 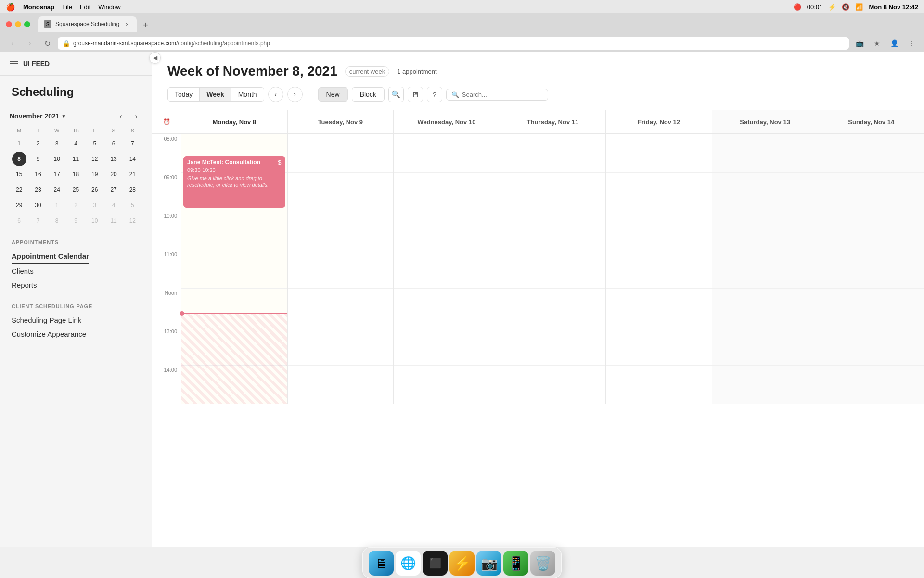 I want to click on calendar-col-monday: Jane McTest: Consultation $ 09:30-10:20 …, so click(x=234, y=269).